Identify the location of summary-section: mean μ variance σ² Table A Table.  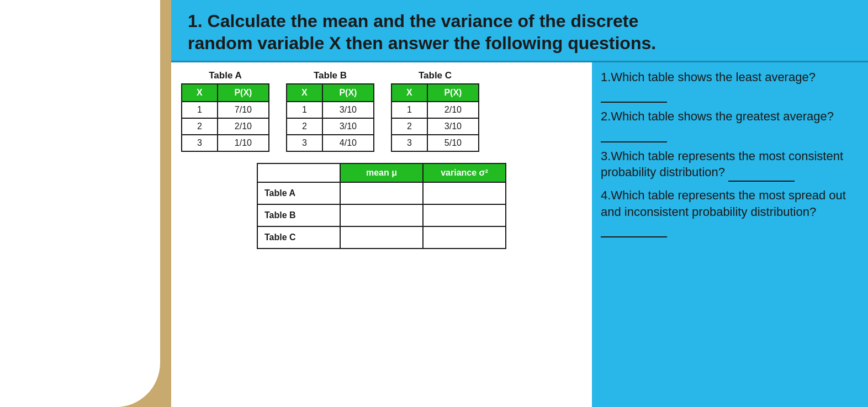
(382, 206).